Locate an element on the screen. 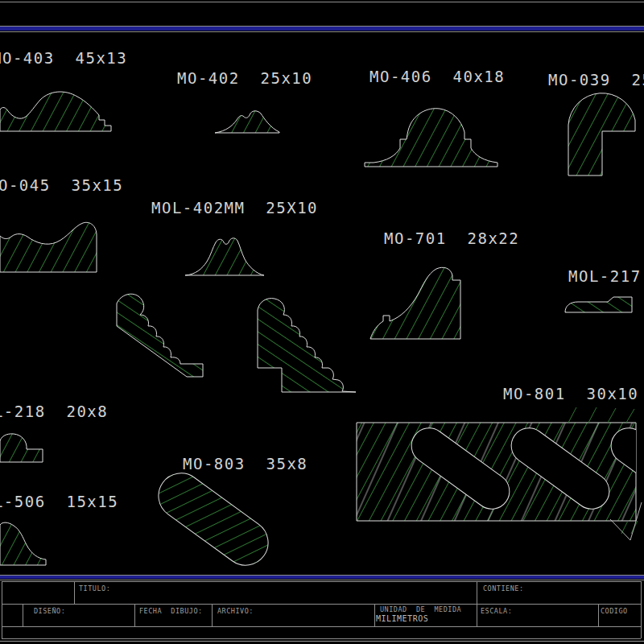  frame-top-blue-line is located at coordinates (322, 29).